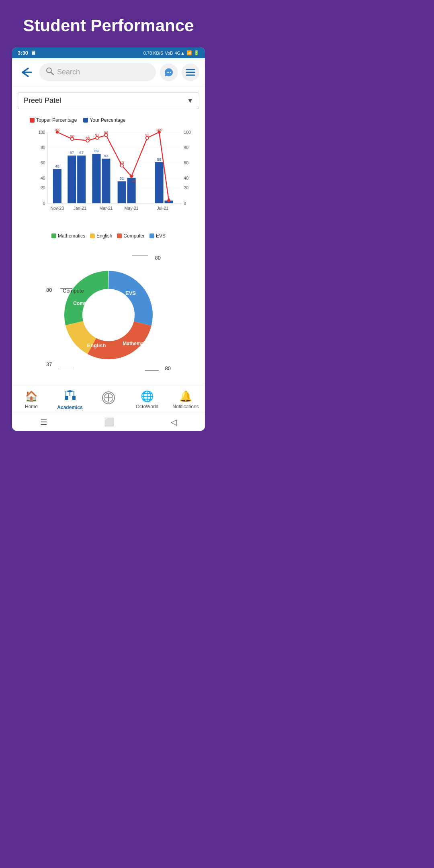 The height and width of the screenshot is (868, 434). What do you see at coordinates (101, 236) in the screenshot?
I see `legend-english: English` at bounding box center [101, 236].